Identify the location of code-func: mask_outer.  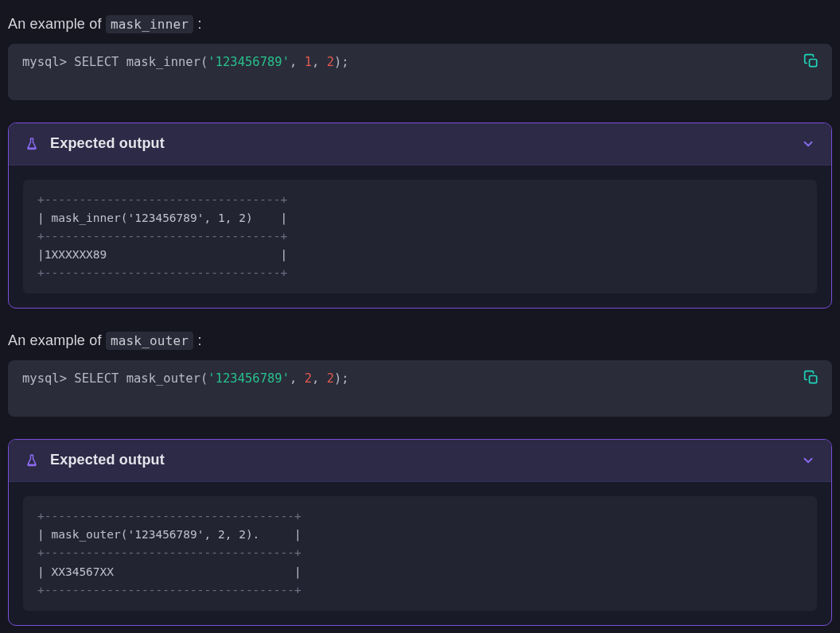
(164, 379).